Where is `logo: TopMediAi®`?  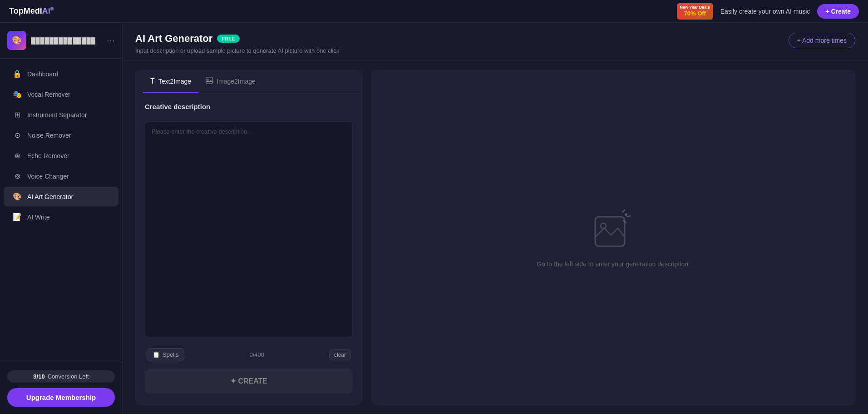 logo: TopMediAi® is located at coordinates (31, 11).